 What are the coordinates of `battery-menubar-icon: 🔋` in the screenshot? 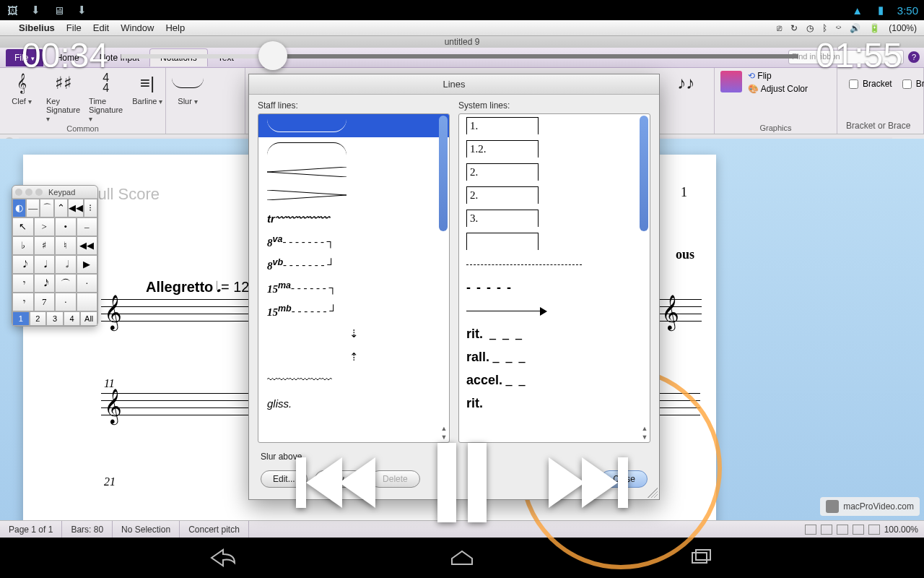 It's located at (875, 28).